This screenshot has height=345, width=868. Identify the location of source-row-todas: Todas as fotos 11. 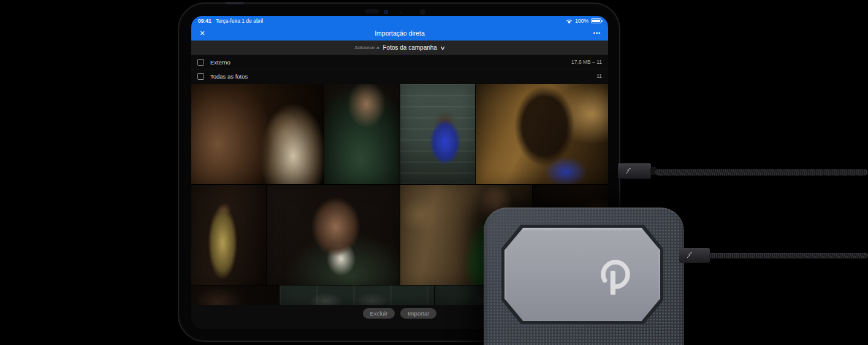
(400, 76).